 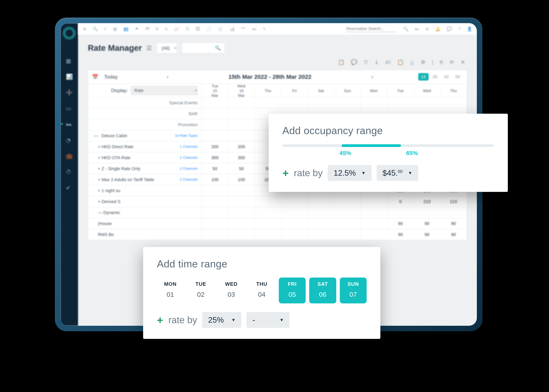 What do you see at coordinates (388, 130) in the screenshot?
I see `occupancy-title: Add occupancy range` at bounding box center [388, 130].